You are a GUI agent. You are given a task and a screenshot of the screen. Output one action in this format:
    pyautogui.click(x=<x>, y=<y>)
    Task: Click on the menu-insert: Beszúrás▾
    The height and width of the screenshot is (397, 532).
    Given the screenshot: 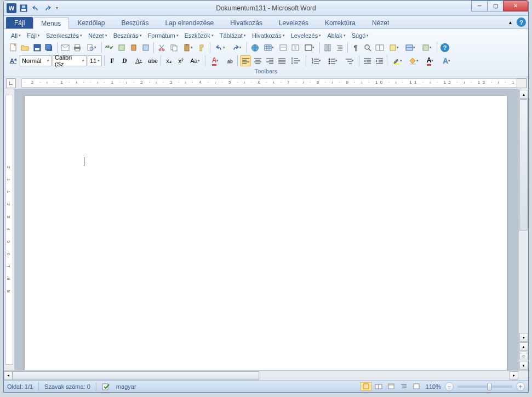 What is the action you would take?
    pyautogui.click(x=128, y=36)
    